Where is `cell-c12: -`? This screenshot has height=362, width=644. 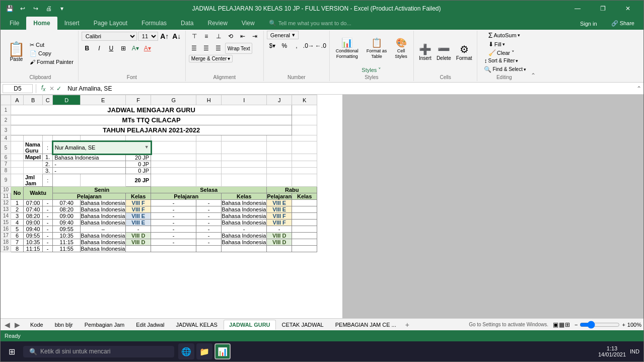 cell-c12: - is located at coordinates (48, 202).